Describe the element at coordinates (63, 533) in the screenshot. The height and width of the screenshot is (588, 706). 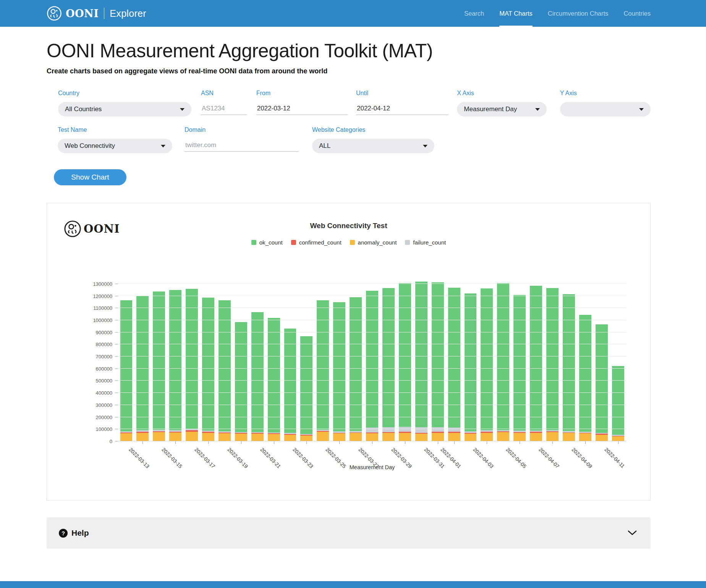
I see `help-question-icon: ?` at that location.